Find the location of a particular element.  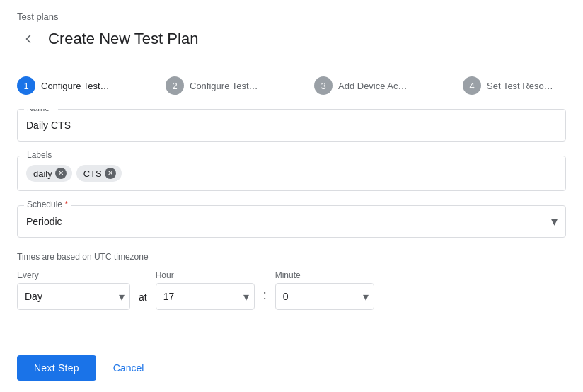

at-label: at is located at coordinates (143, 301).